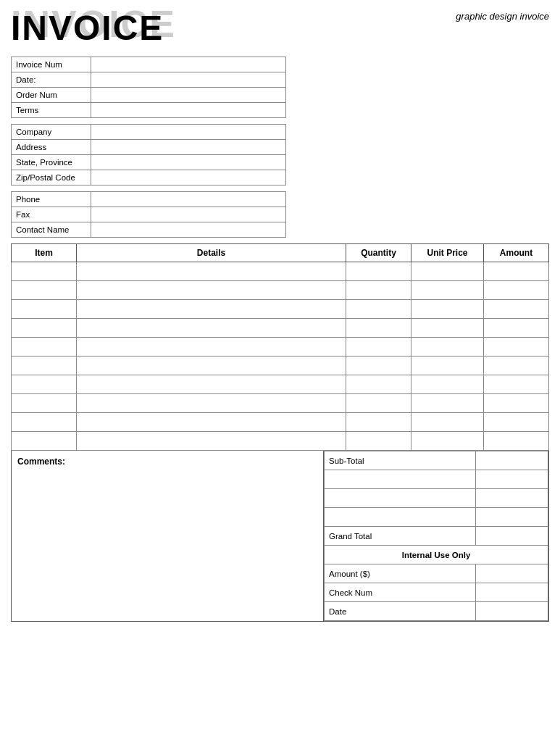 The height and width of the screenshot is (742, 560). Describe the element at coordinates (51, 80) in the screenshot. I see `label-date: Date:` at that location.